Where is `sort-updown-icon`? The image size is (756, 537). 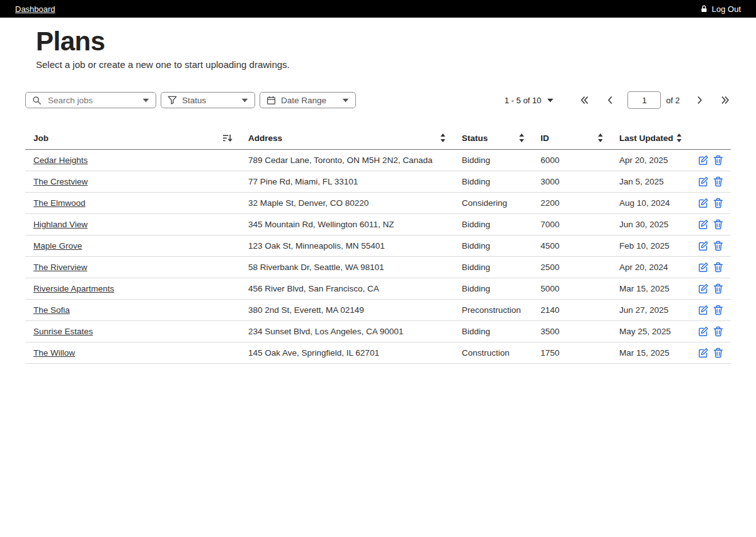 sort-updown-icon is located at coordinates (443, 138).